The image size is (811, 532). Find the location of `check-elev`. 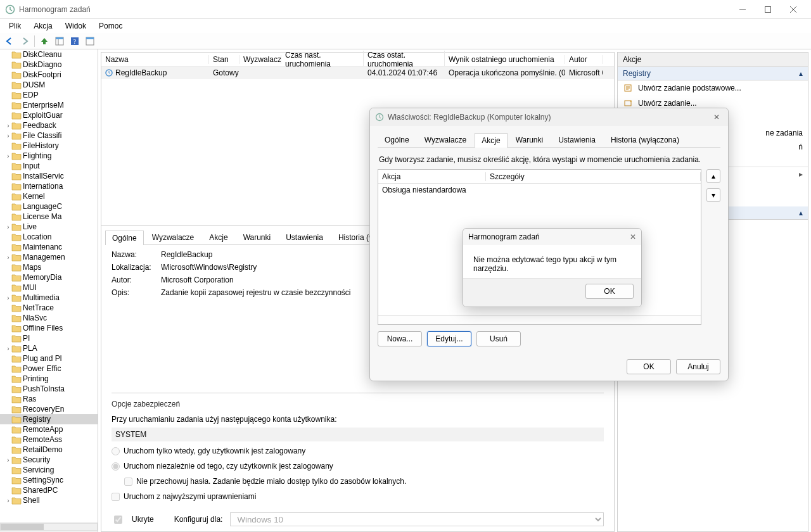

check-elev is located at coordinates (115, 497).